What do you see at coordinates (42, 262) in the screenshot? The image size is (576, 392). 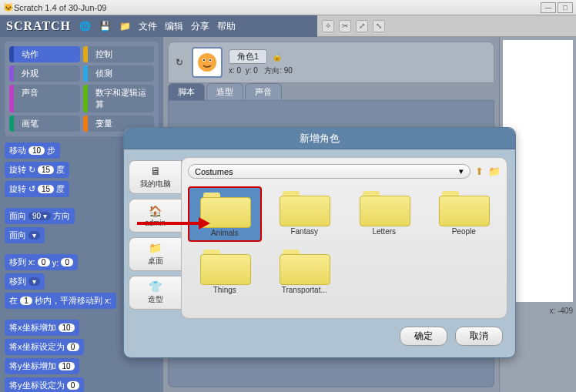 I see `block-goto-xy: 移到 x:0y:0` at bounding box center [42, 262].